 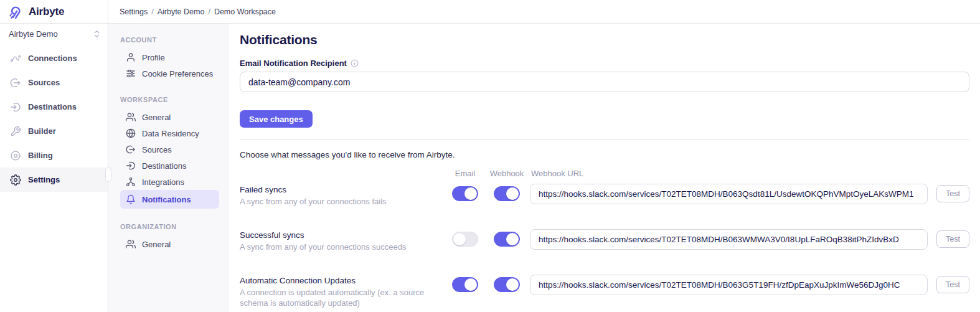 I want to click on user-icon, so click(x=131, y=57).